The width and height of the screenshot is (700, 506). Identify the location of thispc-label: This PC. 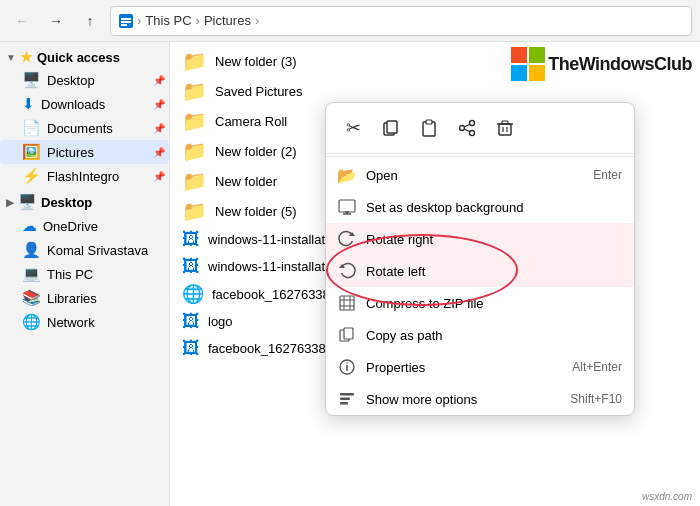
(70, 274).